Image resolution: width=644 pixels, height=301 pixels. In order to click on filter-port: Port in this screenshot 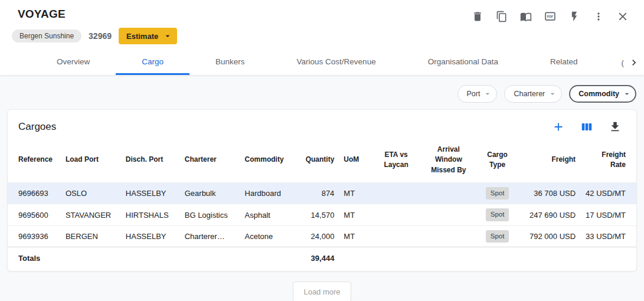, I will do `click(478, 94)`.